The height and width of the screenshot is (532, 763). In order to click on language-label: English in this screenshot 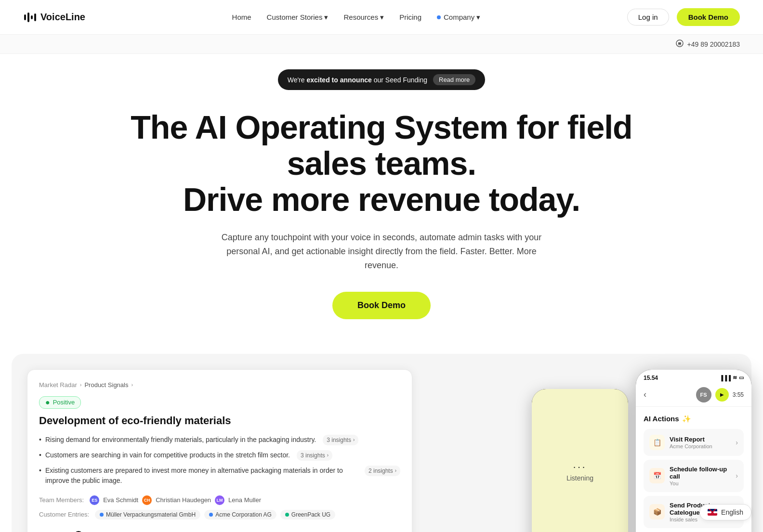, I will do `click(732, 512)`.